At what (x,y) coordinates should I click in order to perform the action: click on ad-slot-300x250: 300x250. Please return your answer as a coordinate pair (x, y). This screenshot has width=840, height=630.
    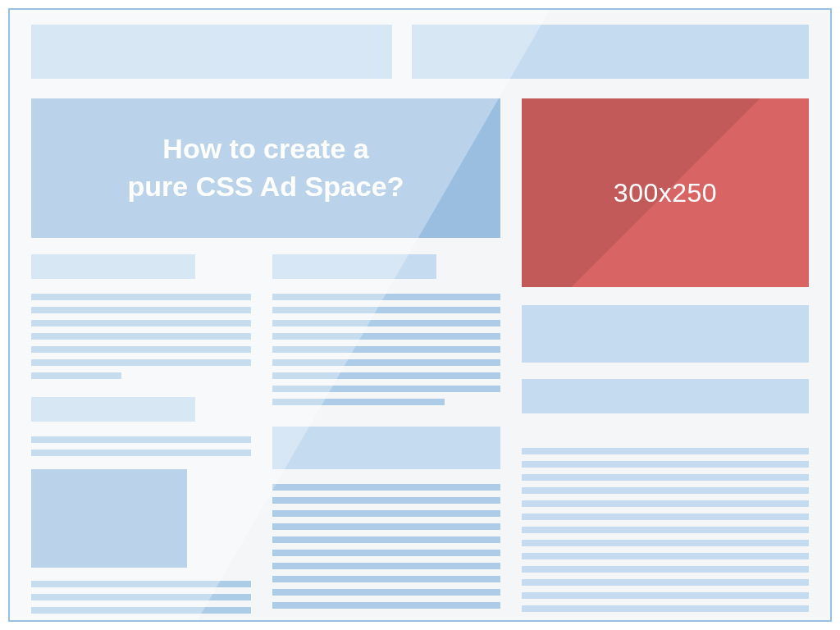
    Looking at the image, I should click on (665, 193).